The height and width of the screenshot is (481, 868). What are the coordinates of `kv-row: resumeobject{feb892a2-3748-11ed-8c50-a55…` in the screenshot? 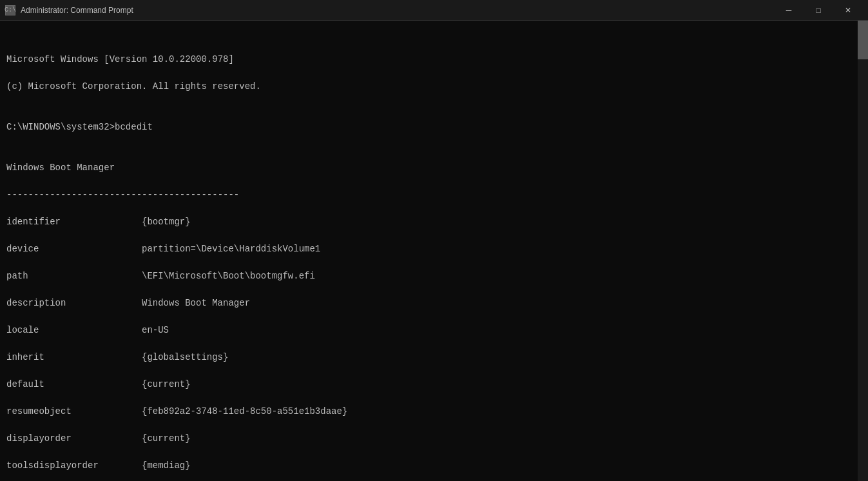 It's located at (434, 411).